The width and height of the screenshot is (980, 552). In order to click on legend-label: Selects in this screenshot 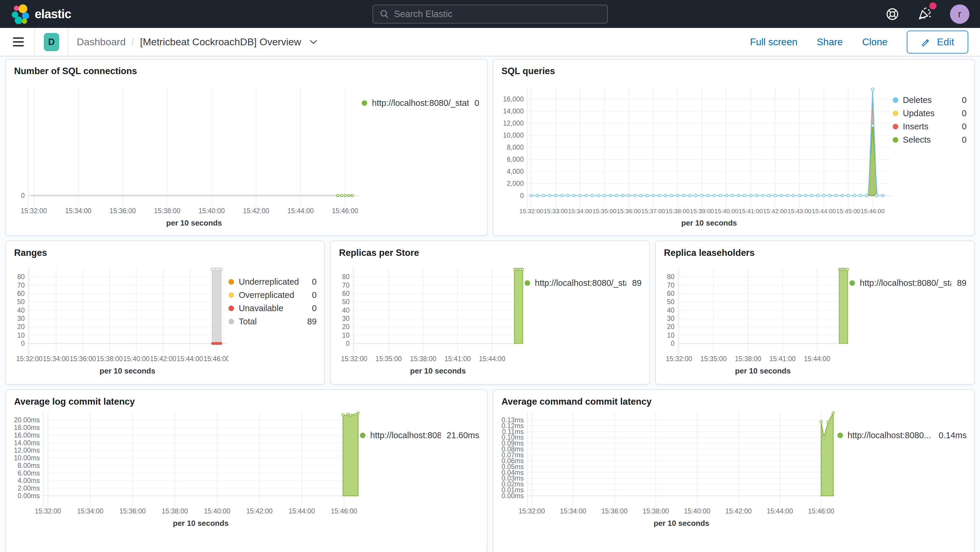, I will do `click(917, 140)`.